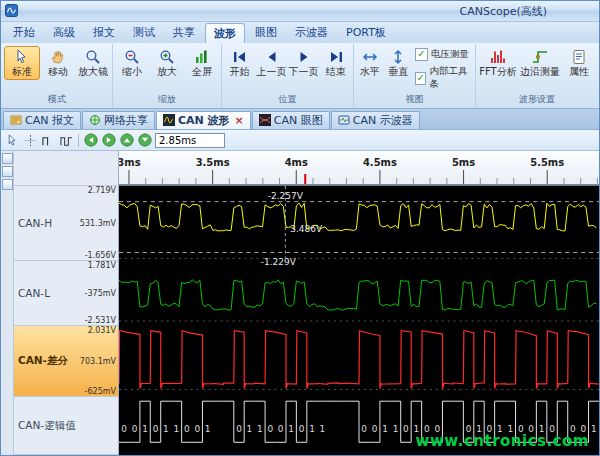 The image size is (600, 456). Describe the element at coordinates (102, 330) in the screenshot. I see `can-diff-top-voltage: 2.031V` at that location.